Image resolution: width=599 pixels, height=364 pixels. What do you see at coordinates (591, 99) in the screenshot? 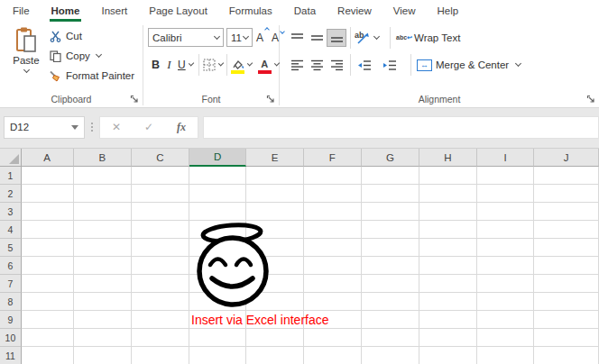
I see `alignment-dialog-launcher-icon` at bounding box center [591, 99].